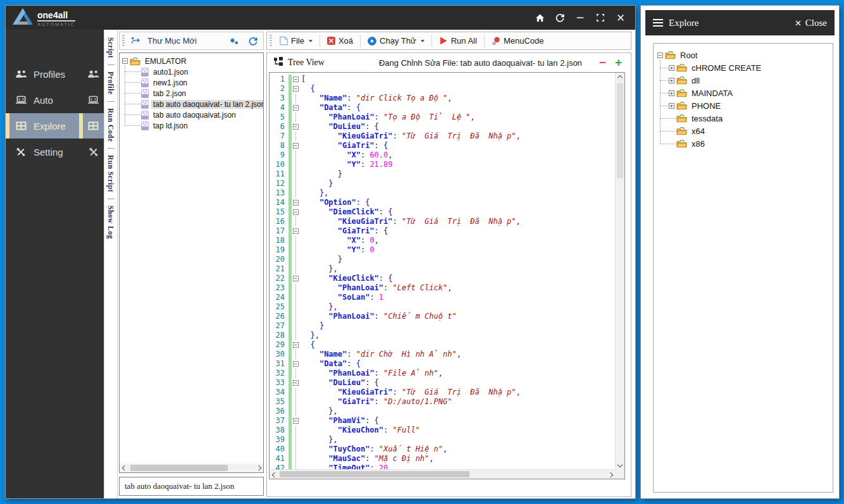 Image resolution: width=844 pixels, height=504 pixels. What do you see at coordinates (602, 63) in the screenshot?
I see `zoom-out-button: −` at bounding box center [602, 63].